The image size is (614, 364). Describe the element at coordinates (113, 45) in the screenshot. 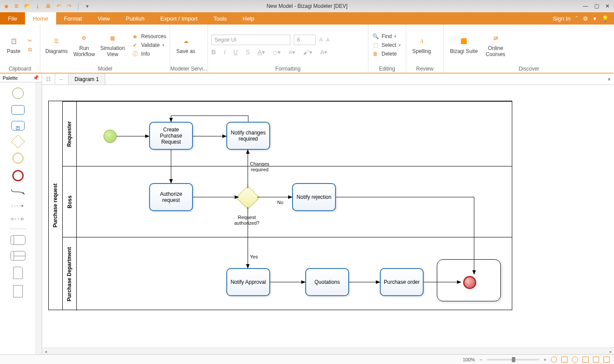

I see `simulation-view-button: ▦ Simulation View` at that location.